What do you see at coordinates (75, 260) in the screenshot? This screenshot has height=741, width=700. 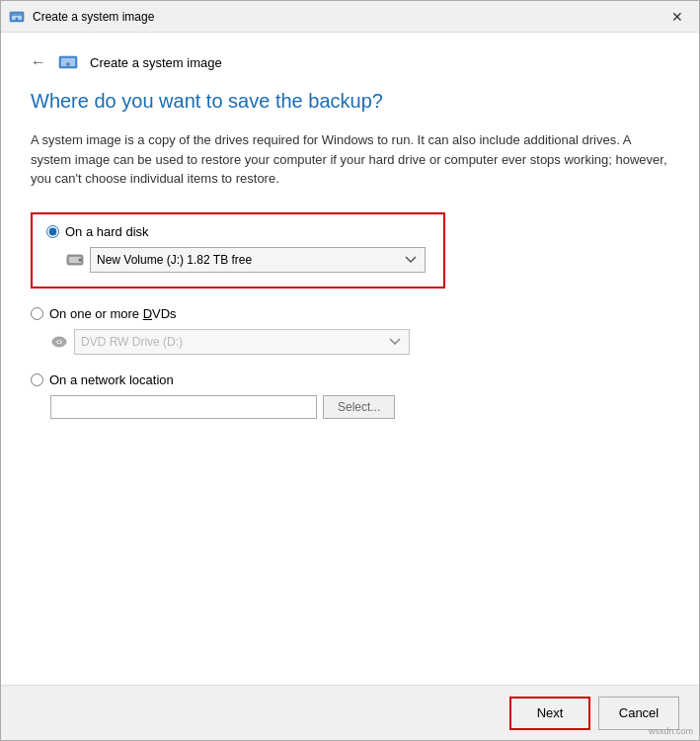 I see `hdd-icon` at bounding box center [75, 260].